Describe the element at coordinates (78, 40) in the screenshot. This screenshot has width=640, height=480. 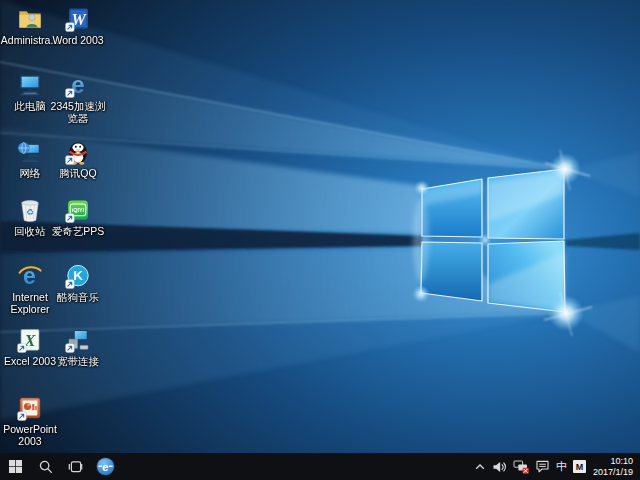
I see `desktop-icon-label: Word 2003` at that location.